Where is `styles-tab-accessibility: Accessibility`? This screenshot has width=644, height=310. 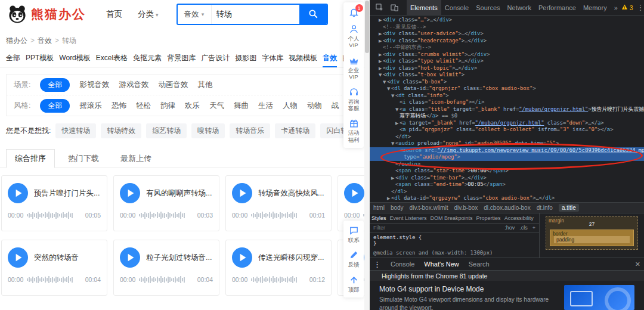 styles-tab-accessibility: Accessibility is located at coordinates (519, 218).